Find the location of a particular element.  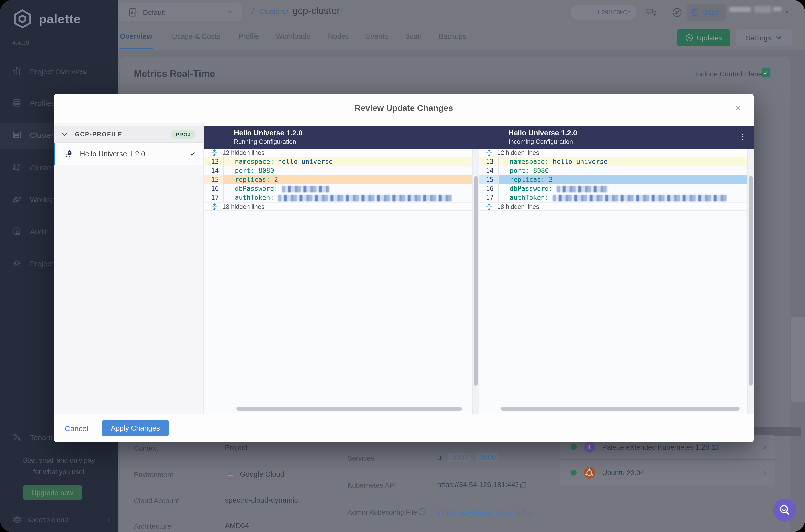

yaml-key: port: is located at coordinates (244, 171).